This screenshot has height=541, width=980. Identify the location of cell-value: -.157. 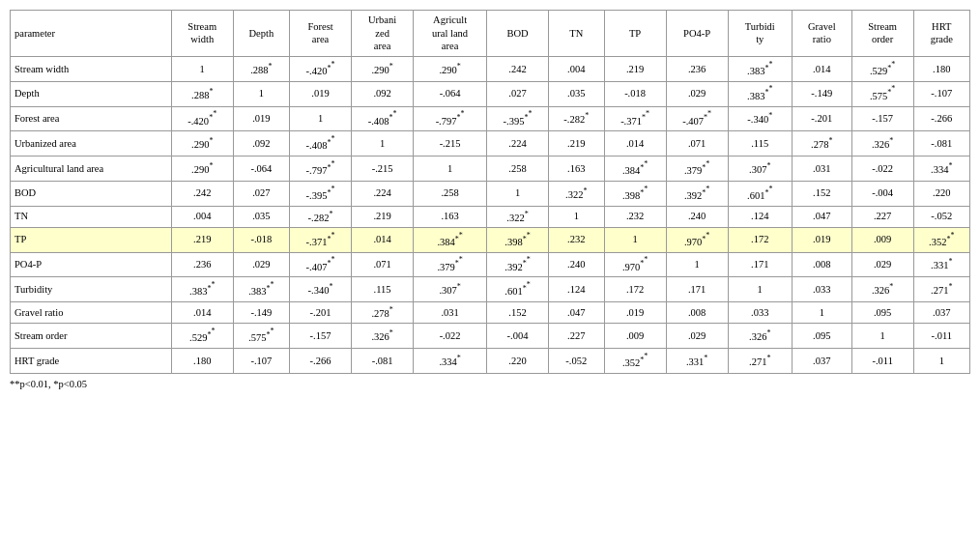
(882, 119).